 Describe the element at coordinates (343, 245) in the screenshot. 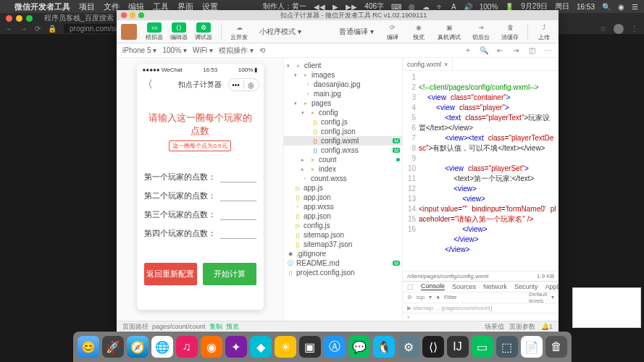

I see `tree-sitemap37: {}sitemap37.json` at that location.